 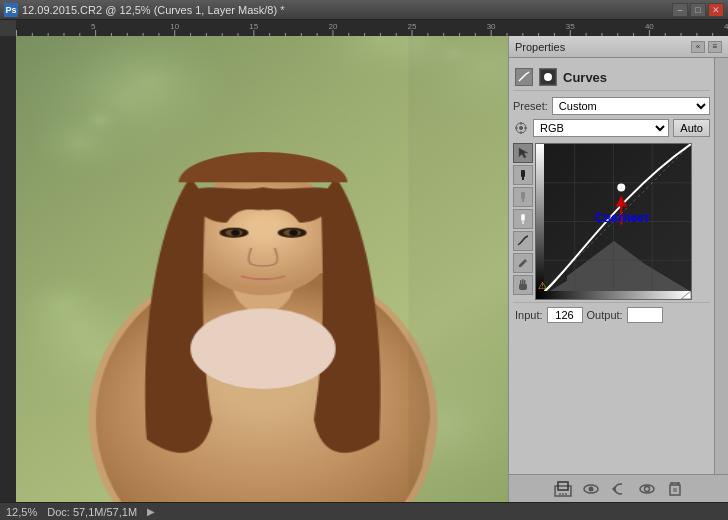 I want to click on right-scrollbar, so click(x=721, y=266).